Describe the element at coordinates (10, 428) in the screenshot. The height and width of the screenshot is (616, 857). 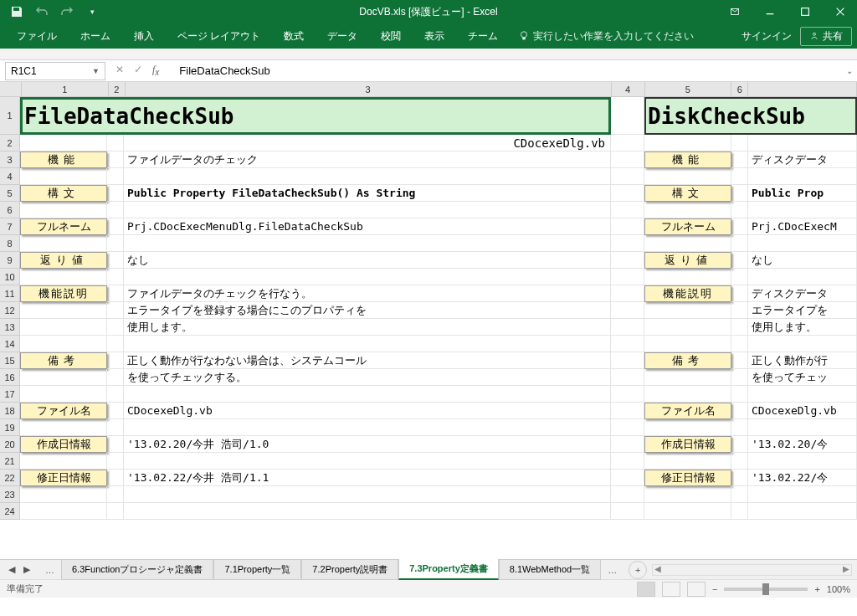
I see `row-header: 19` at that location.